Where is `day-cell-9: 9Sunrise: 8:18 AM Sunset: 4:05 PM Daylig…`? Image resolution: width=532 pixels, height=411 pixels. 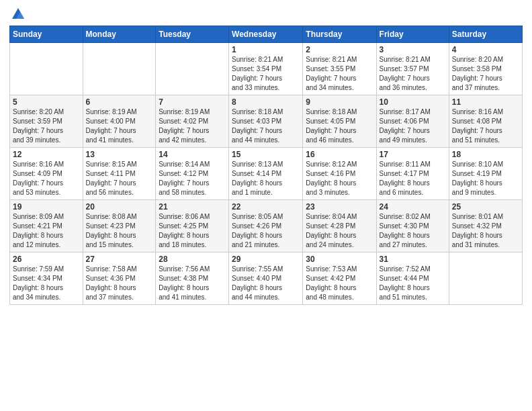
day-cell-9: 9Sunrise: 8:18 AM Sunset: 4:05 PM Daylig… is located at coordinates (340, 122).